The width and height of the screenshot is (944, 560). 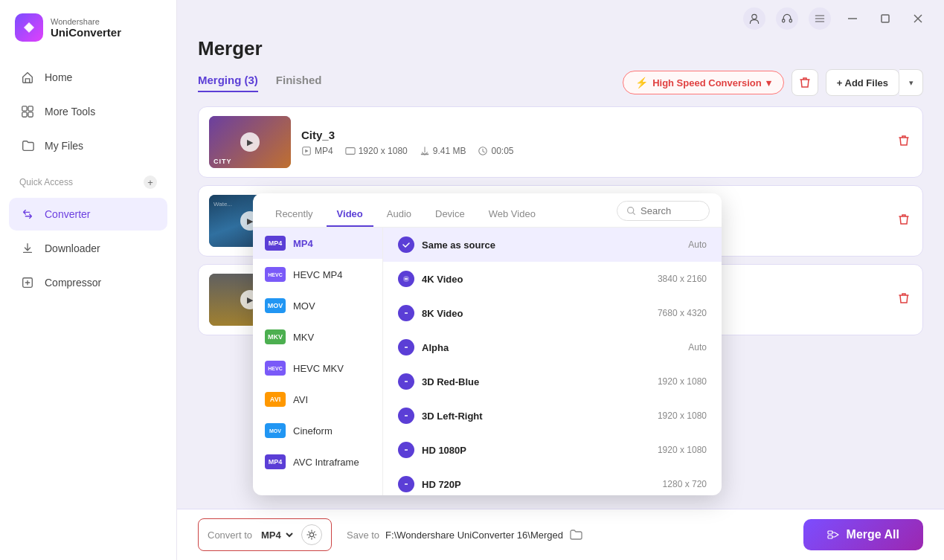 I want to click on maximize-icon, so click(x=885, y=19).